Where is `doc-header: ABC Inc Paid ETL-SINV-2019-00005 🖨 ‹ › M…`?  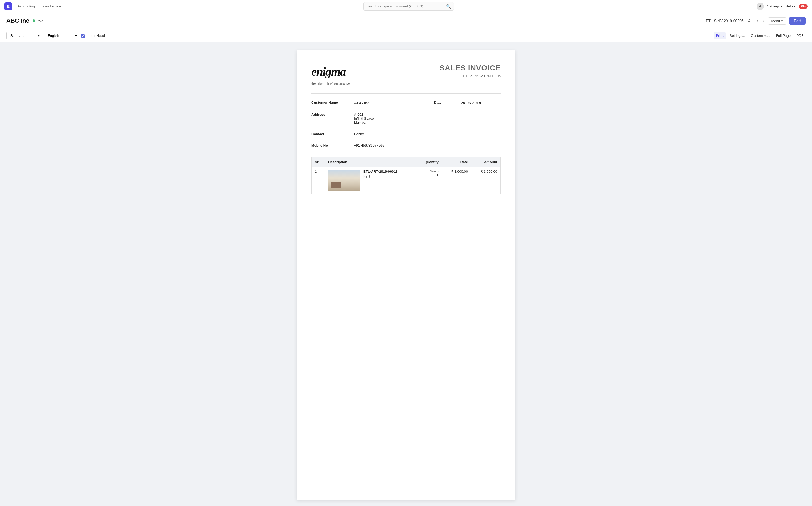
doc-header: ABC Inc Paid ETL-SINV-2019-00005 🖨 ‹ › M… is located at coordinates (406, 21).